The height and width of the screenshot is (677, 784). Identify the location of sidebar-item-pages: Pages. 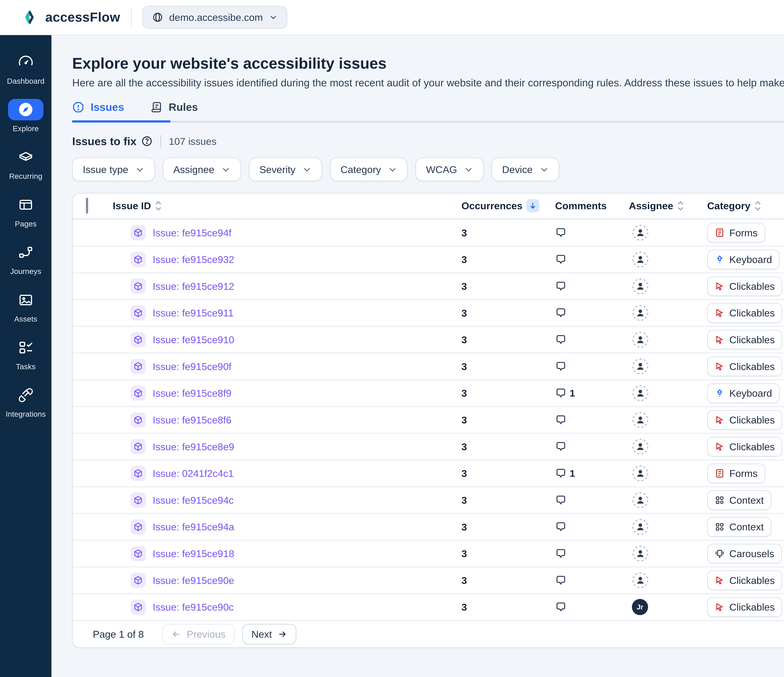
(26, 211).